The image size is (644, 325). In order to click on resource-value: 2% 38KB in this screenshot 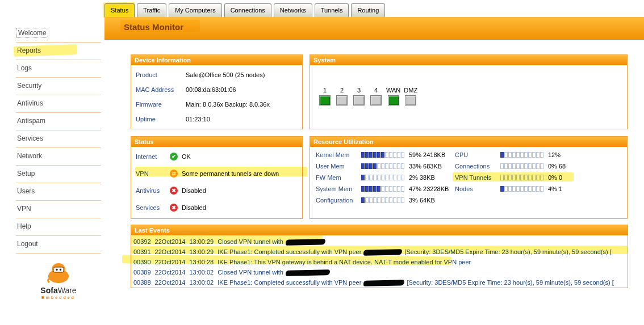, I will do `click(422, 178)`.